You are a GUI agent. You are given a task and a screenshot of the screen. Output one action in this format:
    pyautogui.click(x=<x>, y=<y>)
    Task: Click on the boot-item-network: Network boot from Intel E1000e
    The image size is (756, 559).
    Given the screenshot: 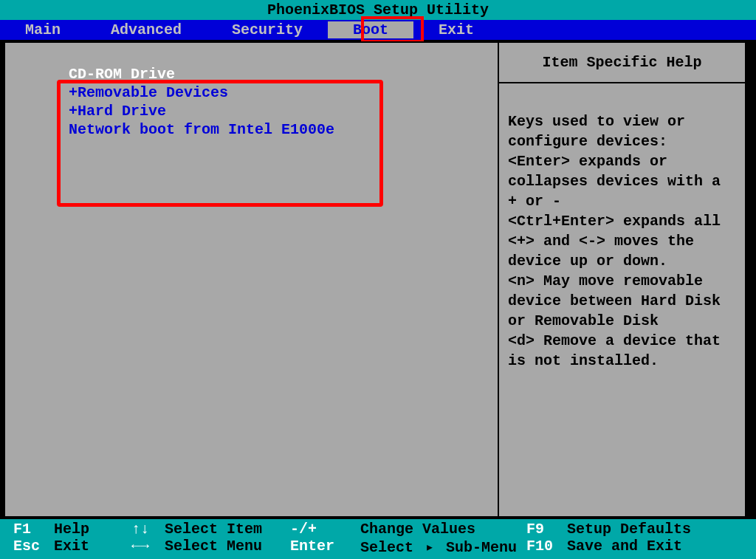 What is the action you would take?
    pyautogui.click(x=202, y=130)
    